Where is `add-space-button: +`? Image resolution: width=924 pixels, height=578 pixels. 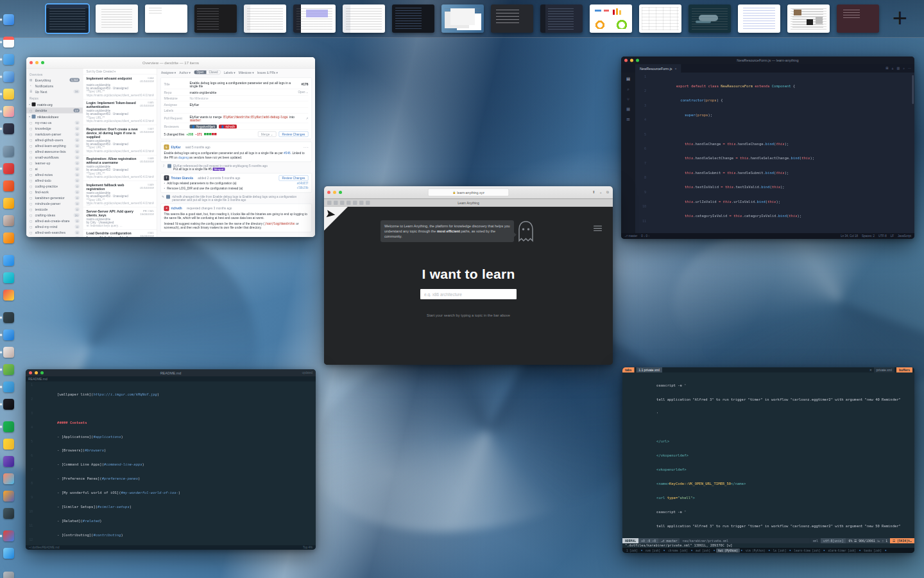
add-space-button: + is located at coordinates (900, 18).